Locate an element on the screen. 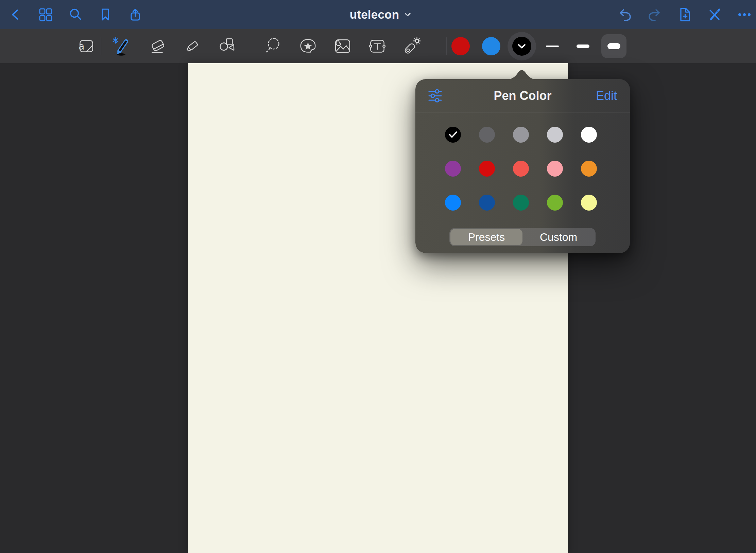  lasso-icon is located at coordinates (274, 46).